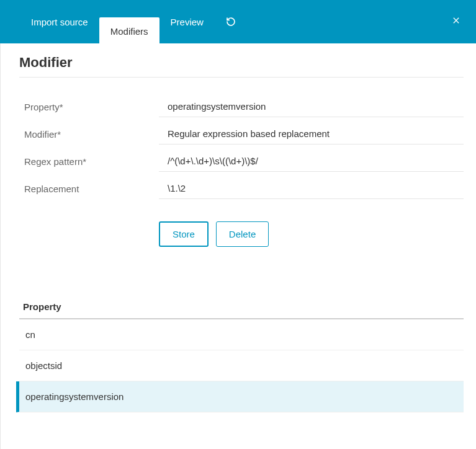  Describe the element at coordinates (187, 22) in the screenshot. I see `tab-preview: Preview` at that location.